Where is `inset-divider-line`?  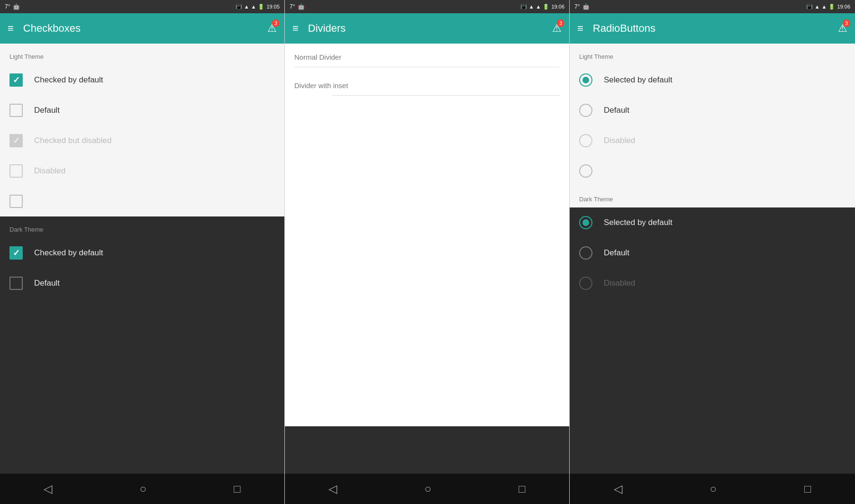 inset-divider-line is located at coordinates (446, 96).